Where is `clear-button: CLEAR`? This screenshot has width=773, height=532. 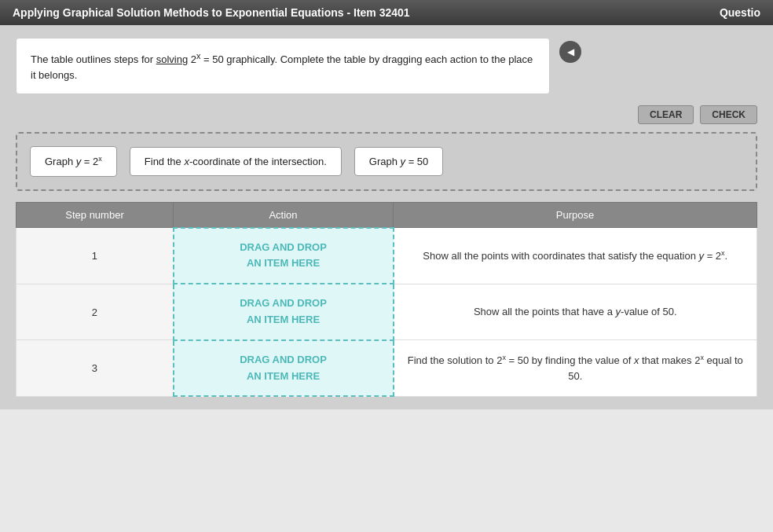
clear-button: CLEAR is located at coordinates (666, 115).